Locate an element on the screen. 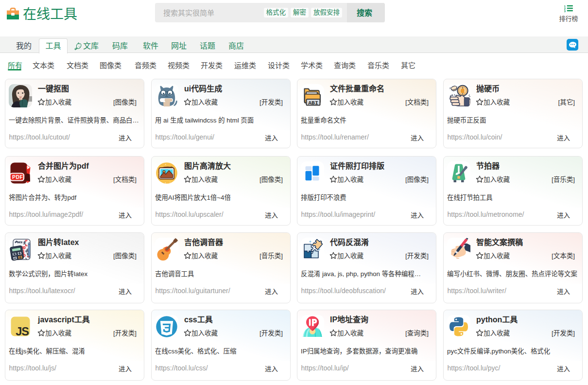 The image size is (588, 385). svg-text: 3 is located at coordinates (565, 11).